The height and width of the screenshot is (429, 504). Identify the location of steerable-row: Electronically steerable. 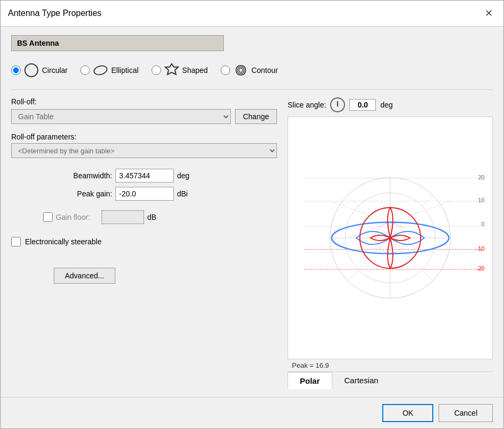
(144, 242).